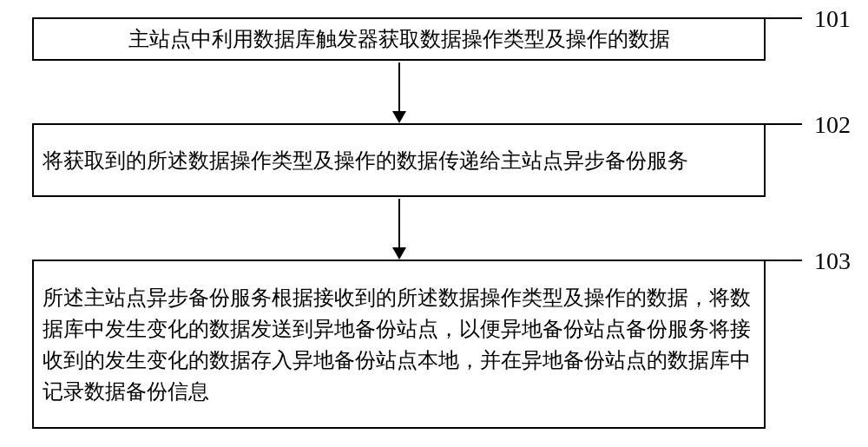  I want to click on arrow-101-to-102-head, so click(399, 117).